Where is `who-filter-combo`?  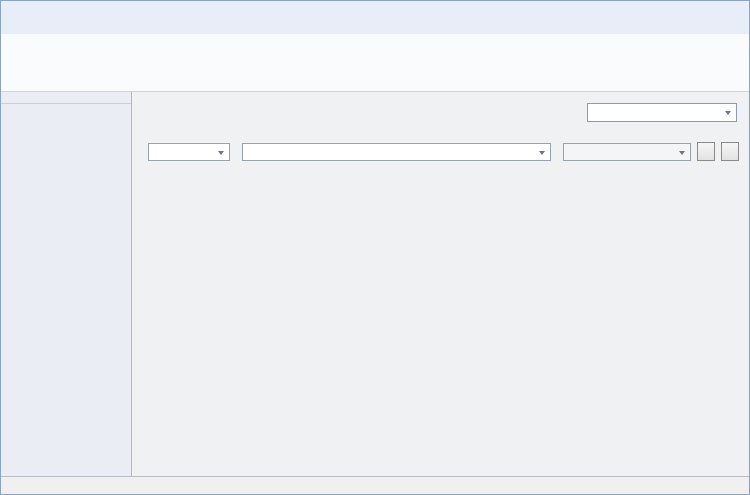 who-filter-combo is located at coordinates (189, 152).